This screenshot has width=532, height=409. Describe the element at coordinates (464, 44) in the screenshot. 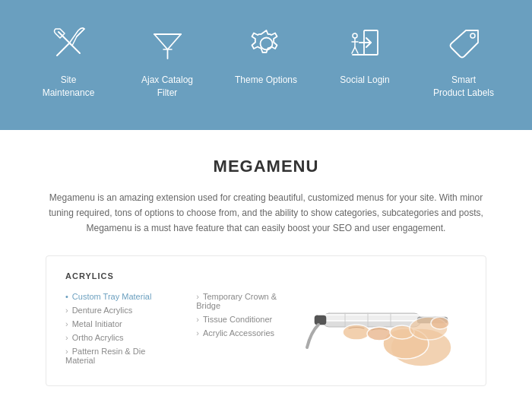

I see `tag-icon` at that location.